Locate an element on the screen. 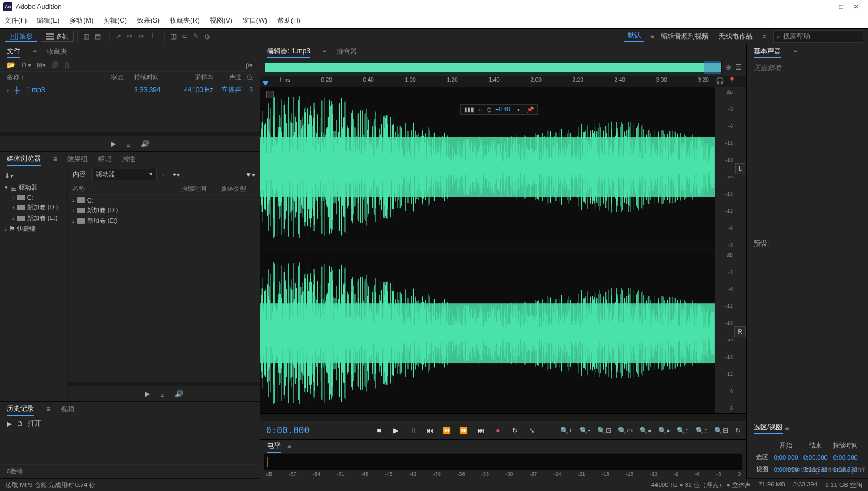  zoom-amp-in-icon: 🔍↕ is located at coordinates (682, 430).